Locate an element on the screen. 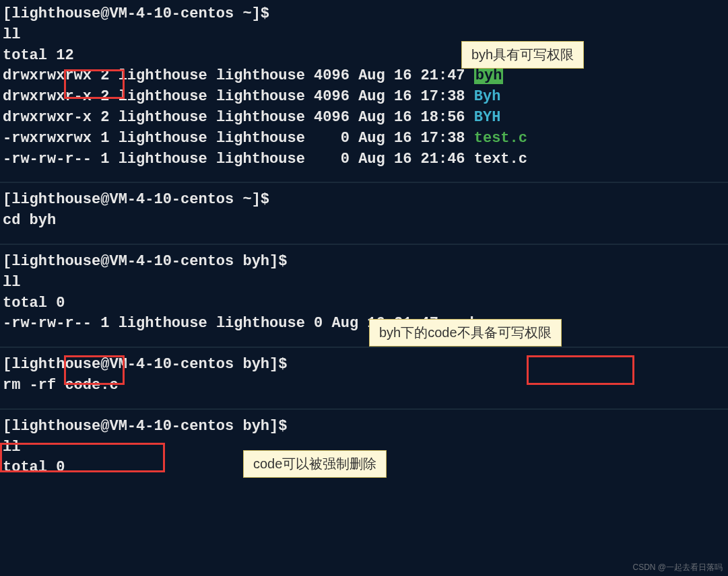 The image size is (728, 576). total-line: total 12 is located at coordinates (364, 57).